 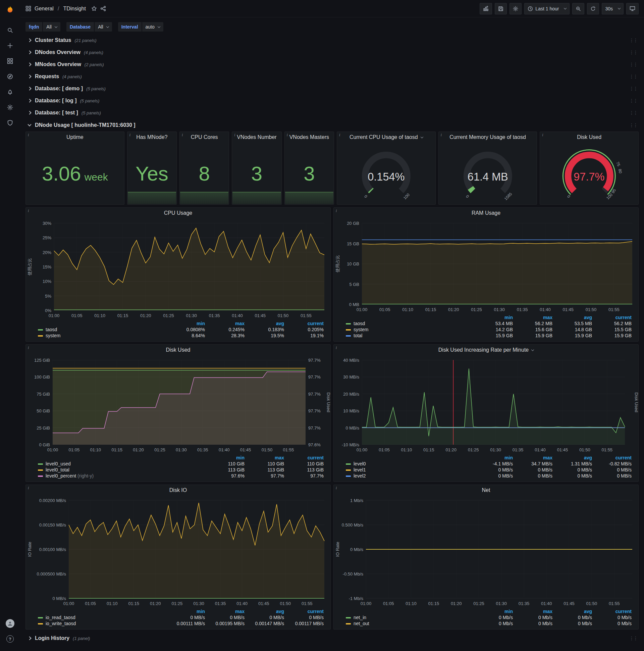 I want to click on sidebar-item-search, so click(x=10, y=30).